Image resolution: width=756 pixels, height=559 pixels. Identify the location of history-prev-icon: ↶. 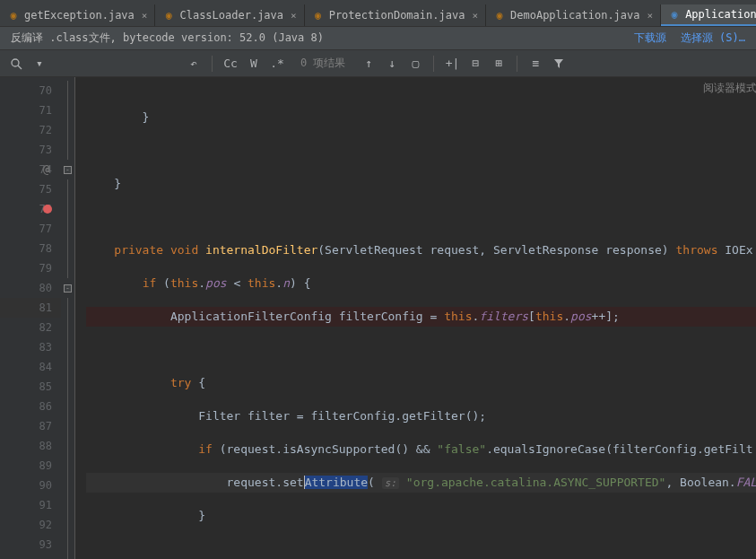
(194, 64).